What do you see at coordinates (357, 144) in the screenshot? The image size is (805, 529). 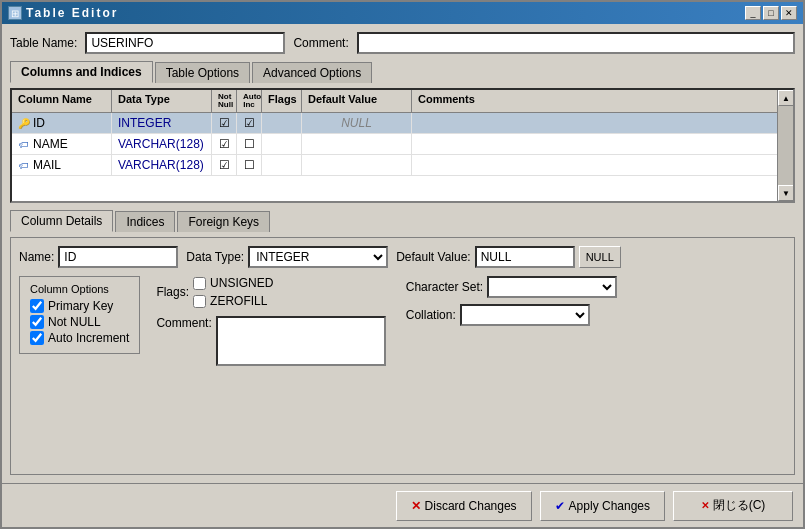 I see `row-name-default` at bounding box center [357, 144].